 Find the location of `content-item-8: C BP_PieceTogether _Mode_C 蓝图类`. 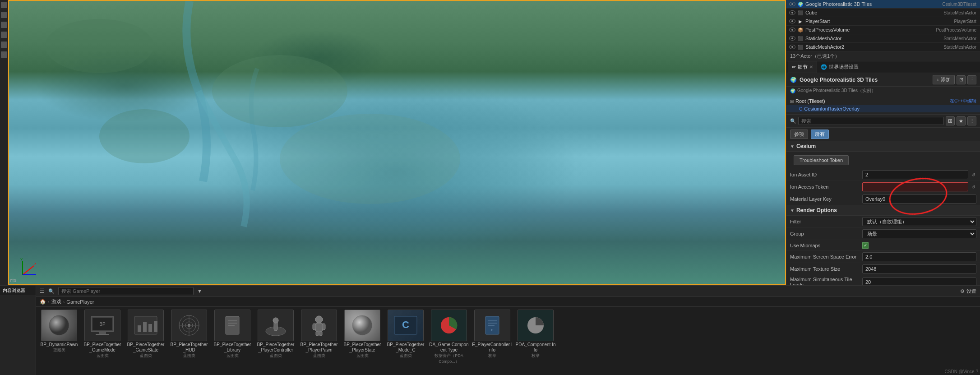

content-item-8: C BP_PieceTogether _Mode_C 蓝图类 is located at coordinates (406, 334).